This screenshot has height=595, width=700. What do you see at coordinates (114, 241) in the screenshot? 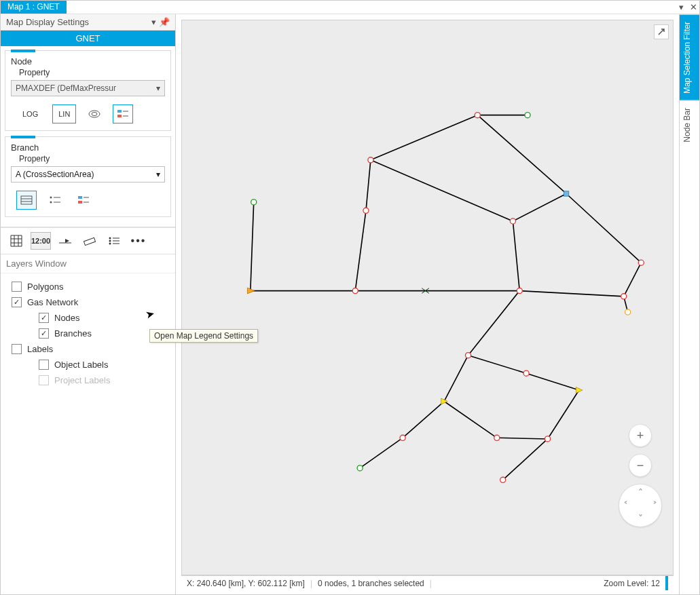
I see `list-icon` at bounding box center [114, 241].